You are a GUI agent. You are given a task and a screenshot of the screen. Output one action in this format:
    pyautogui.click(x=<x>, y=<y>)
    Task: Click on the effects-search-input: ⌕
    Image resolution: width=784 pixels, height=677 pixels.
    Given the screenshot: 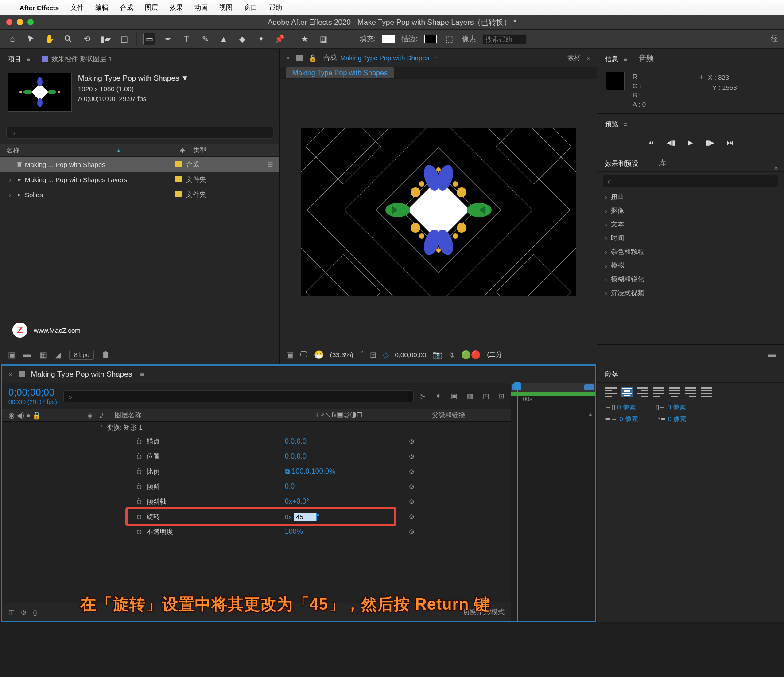 What is the action you would take?
    pyautogui.click(x=691, y=181)
    